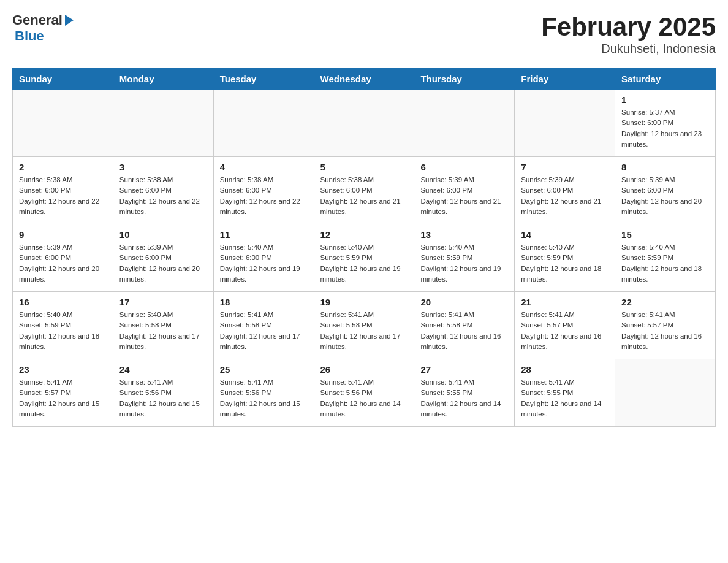 The width and height of the screenshot is (728, 563). I want to click on calendar-cell: 11Sunrise: 5:40 AMSunset: 6:00 PMDayligh…, so click(264, 258).